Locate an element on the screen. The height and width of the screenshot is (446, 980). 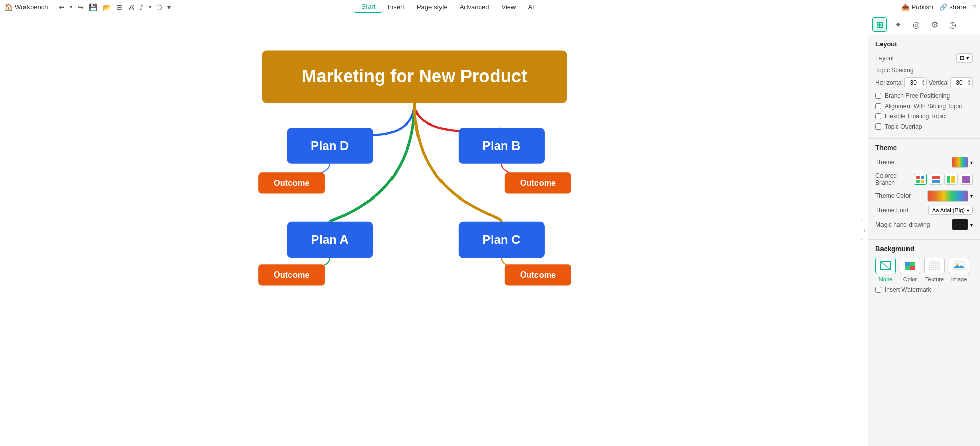
magic-hand-dropdown: ▾ is located at coordinates (972, 225).